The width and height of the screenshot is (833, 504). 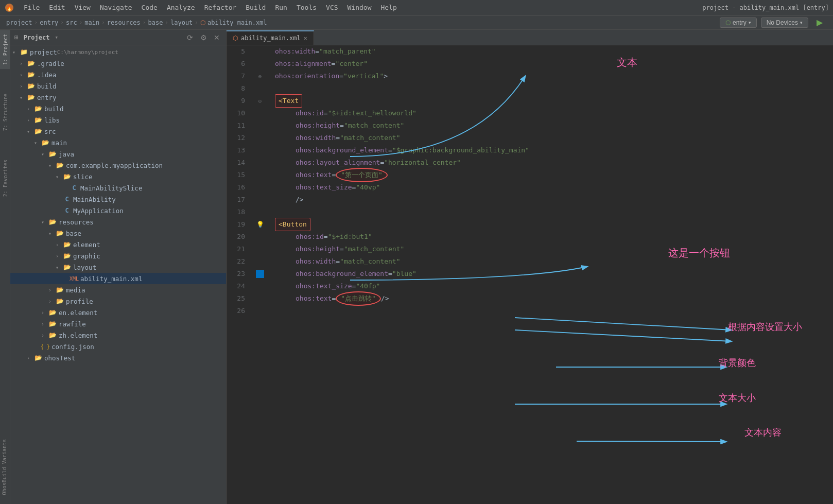 I want to click on tree-item-resources: ▾📂resources, so click(x=118, y=222).